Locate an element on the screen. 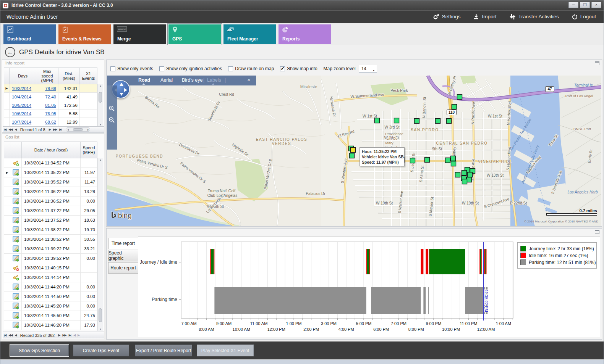 The width and height of the screenshot is (604, 364). gps-list-row: 10/3/2014 11:36:52 PM0.00 is located at coordinates (51, 201).